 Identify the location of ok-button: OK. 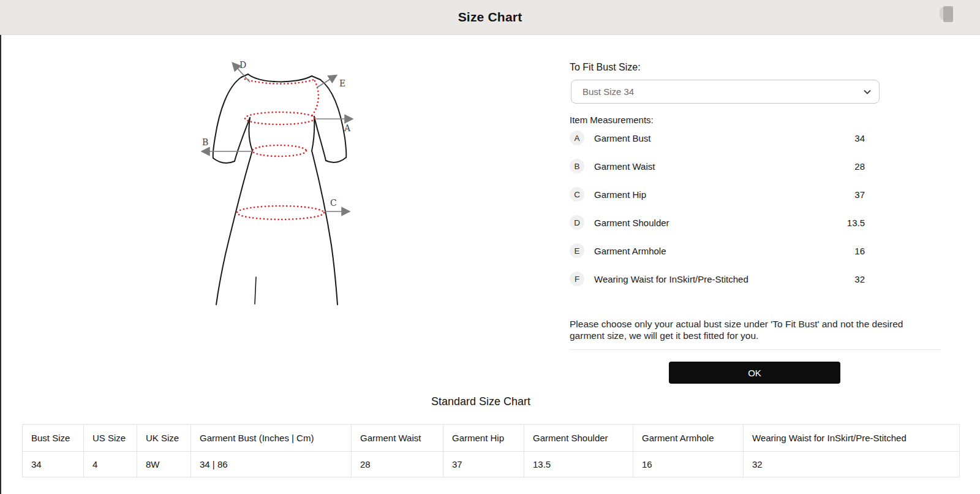
(755, 373).